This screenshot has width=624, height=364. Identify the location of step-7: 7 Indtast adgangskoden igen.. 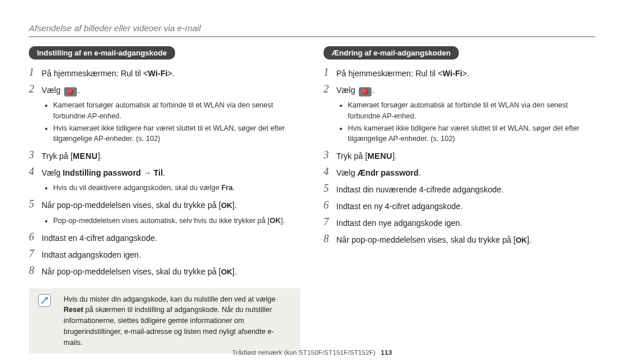
(165, 254).